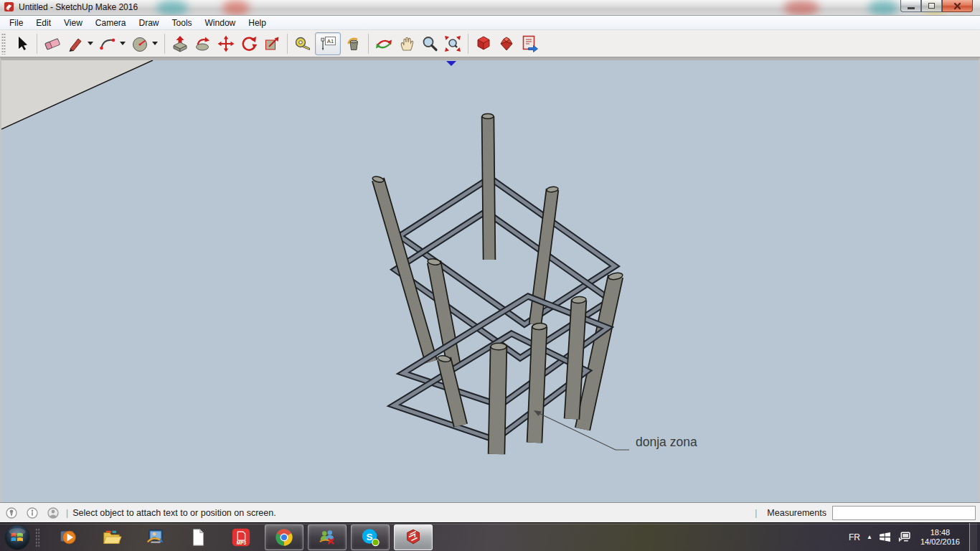 Image resolution: width=980 pixels, height=551 pixels. What do you see at coordinates (249, 44) in the screenshot?
I see `rotate-icon` at bounding box center [249, 44].